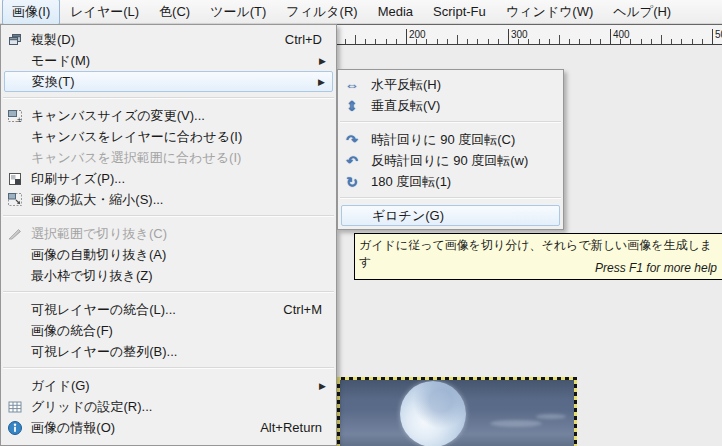 Image resolution: width=722 pixels, height=446 pixels. I want to click on menubar-item-scriptfu: Script-Fu, so click(460, 12).